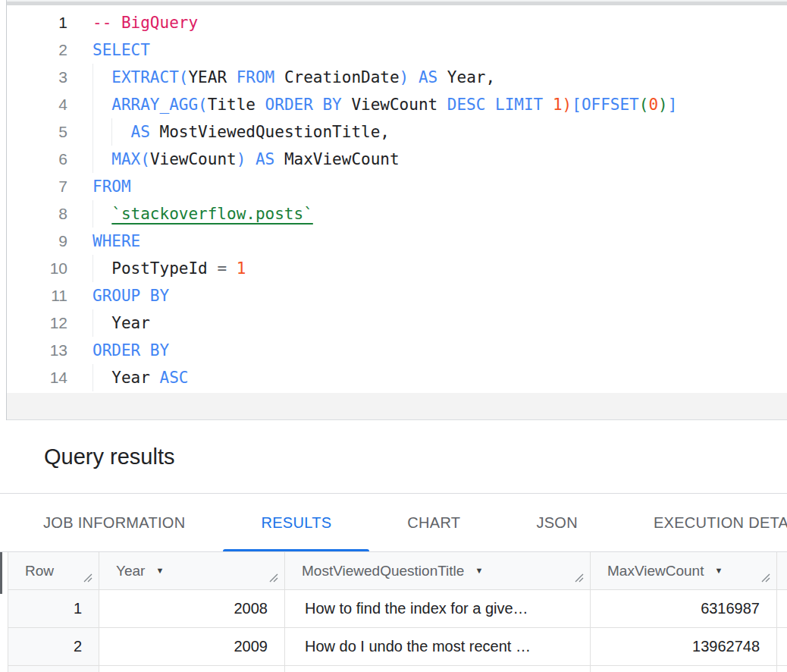 Image resolution: width=787 pixels, height=672 pixels. I want to click on column-header-year: Year▼, so click(193, 570).